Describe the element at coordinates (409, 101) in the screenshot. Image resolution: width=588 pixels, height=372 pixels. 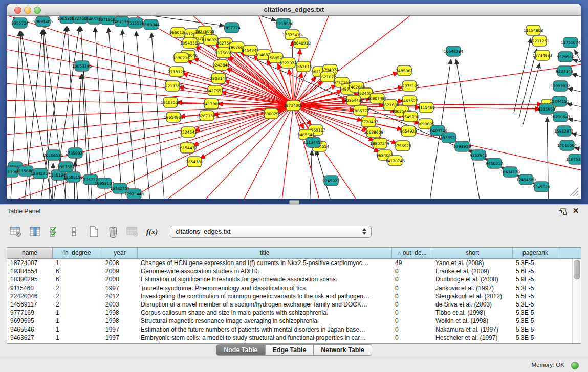
I see `graph-node: 9463627` at that location.